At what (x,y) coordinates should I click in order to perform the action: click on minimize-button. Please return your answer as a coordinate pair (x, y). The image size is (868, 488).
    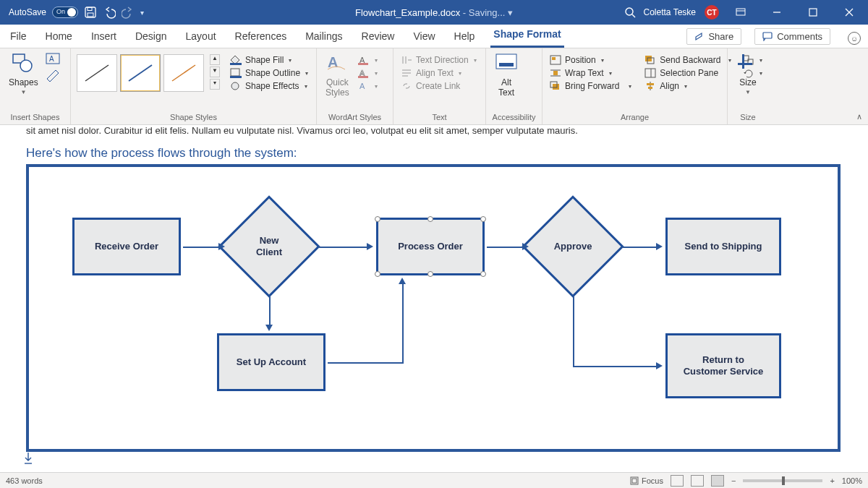
    Looking at the image, I should click on (777, 12).